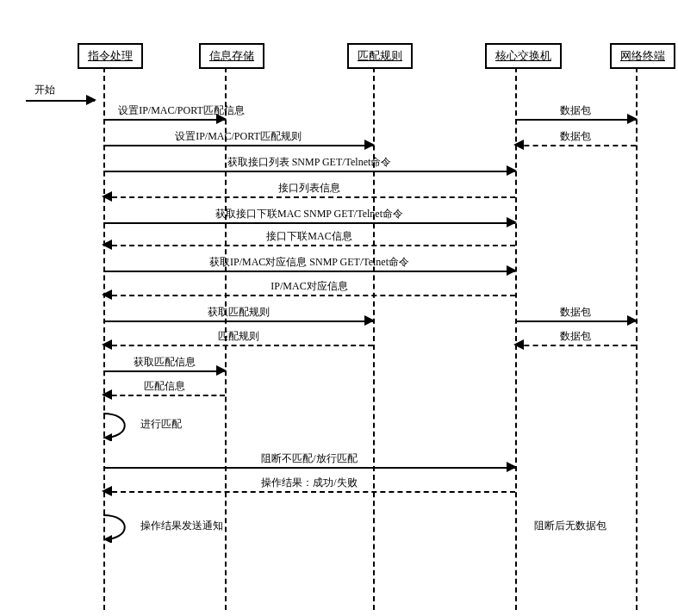 The width and height of the screenshot is (678, 616). What do you see at coordinates (164, 362) in the screenshot?
I see `message-label: 获取匹配信息` at bounding box center [164, 362].